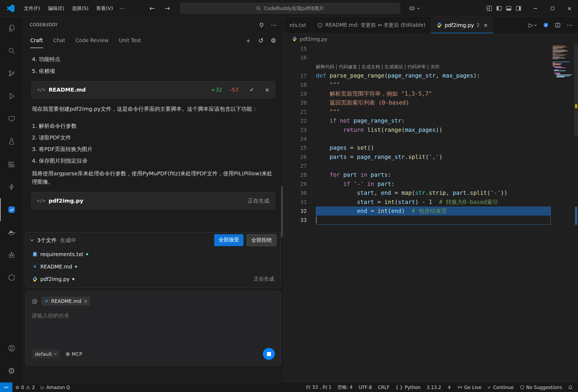 This screenshot has height=392, width=578. Describe the element at coordinates (104, 8) in the screenshot. I see `menu-view: 查看(V)` at that location.